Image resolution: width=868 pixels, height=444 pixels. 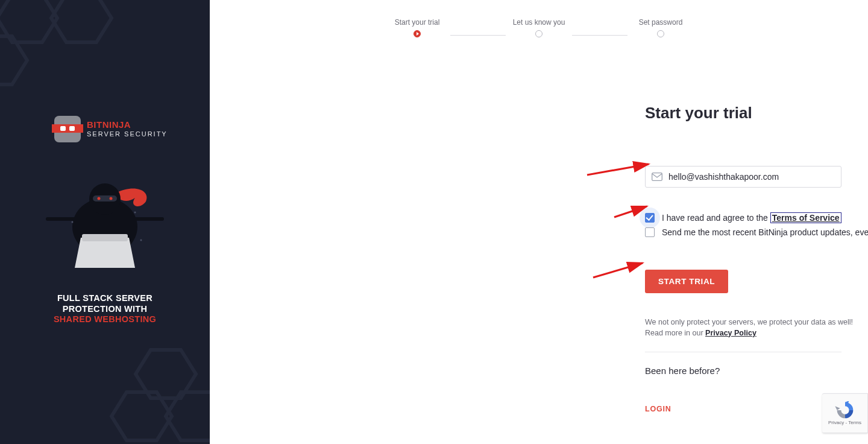 What do you see at coordinates (658, 409) in the screenshot?
I see `login-link: LOGIN` at bounding box center [658, 409].